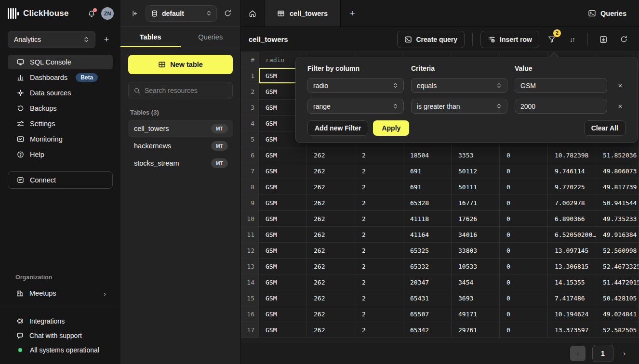  I want to click on table-cell: 51.852036, so click(618, 155).